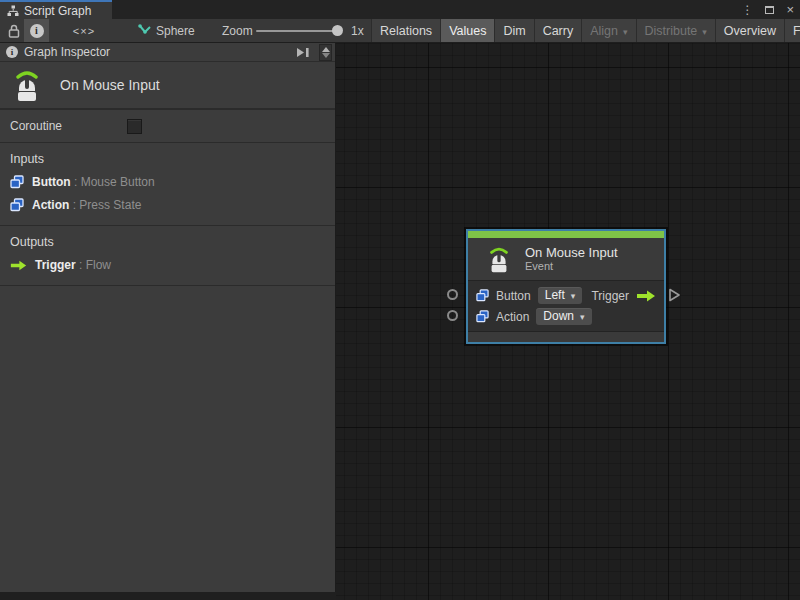  Describe the element at coordinates (406, 30) in the screenshot. I see `toolbar-button-relations: Relations` at that location.